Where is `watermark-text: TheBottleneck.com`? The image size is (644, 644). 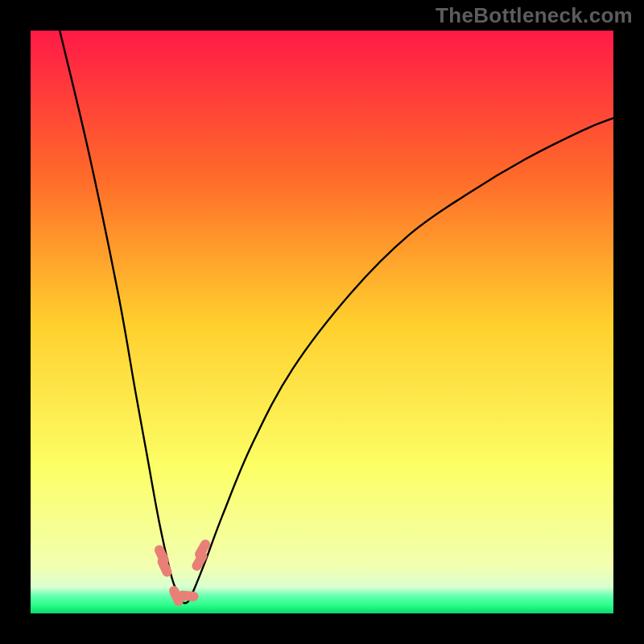
watermark-text: TheBottleneck.com is located at coordinates (535, 16).